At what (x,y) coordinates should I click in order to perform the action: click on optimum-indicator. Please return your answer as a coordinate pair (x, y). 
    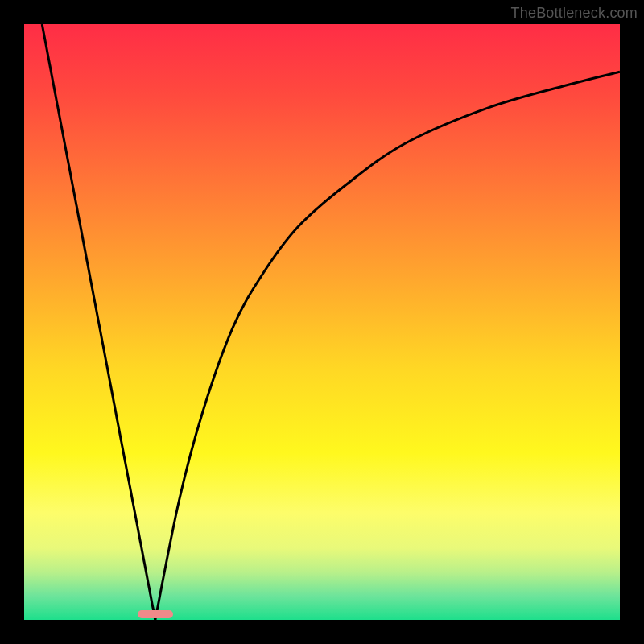
    Looking at the image, I should click on (155, 614).